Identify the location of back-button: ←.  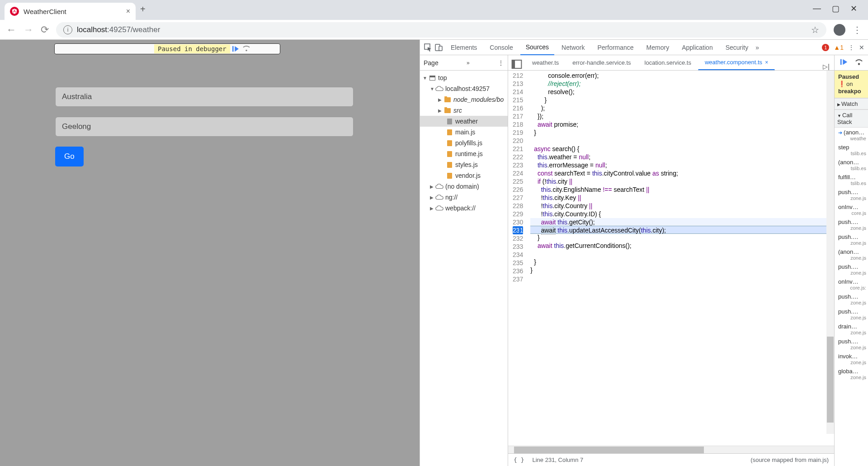
(11, 30).